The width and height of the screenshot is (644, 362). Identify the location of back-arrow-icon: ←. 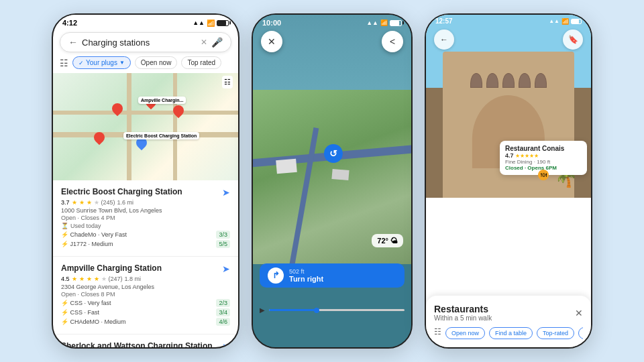
(73, 42).